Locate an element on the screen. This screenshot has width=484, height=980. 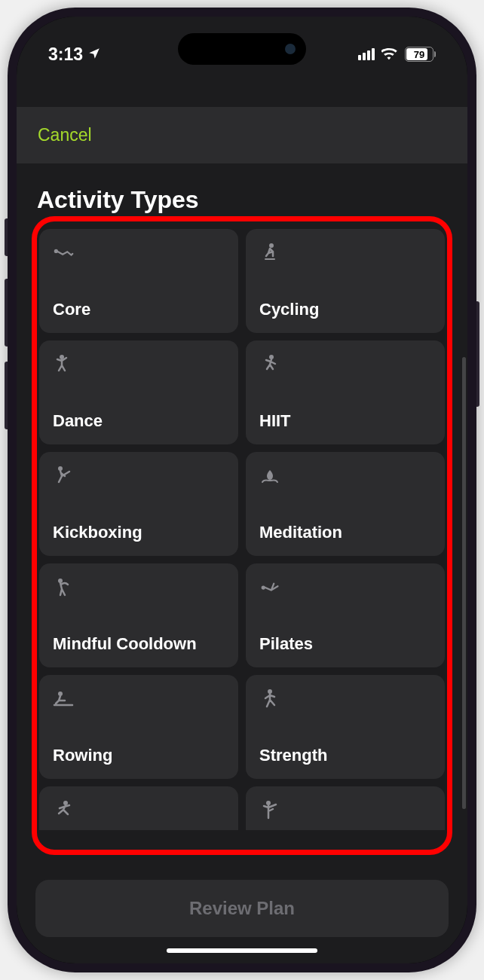
activity-card-mindful-cooldown: Mindful Cooldown is located at coordinates (139, 615).